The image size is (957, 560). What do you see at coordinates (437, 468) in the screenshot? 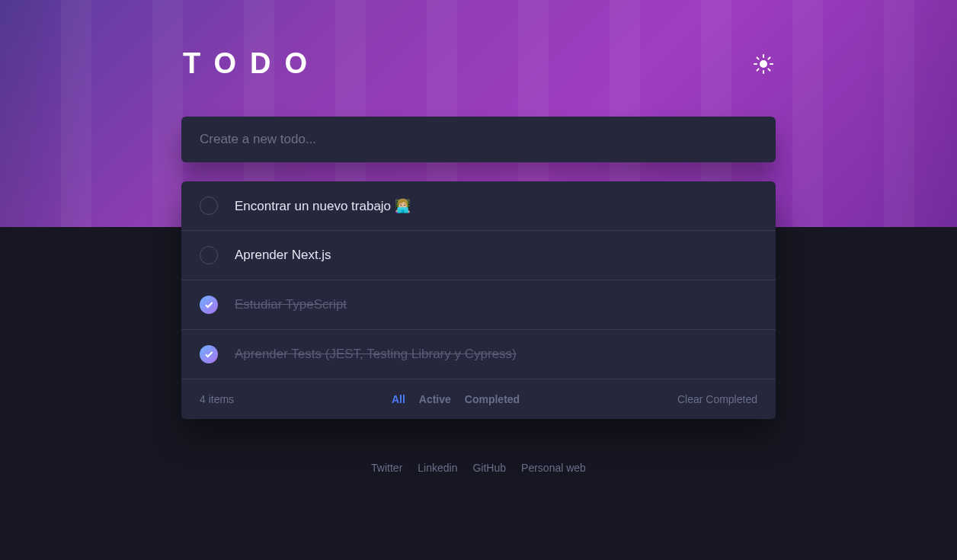
I see `linkedin-link: Linkedin` at bounding box center [437, 468].